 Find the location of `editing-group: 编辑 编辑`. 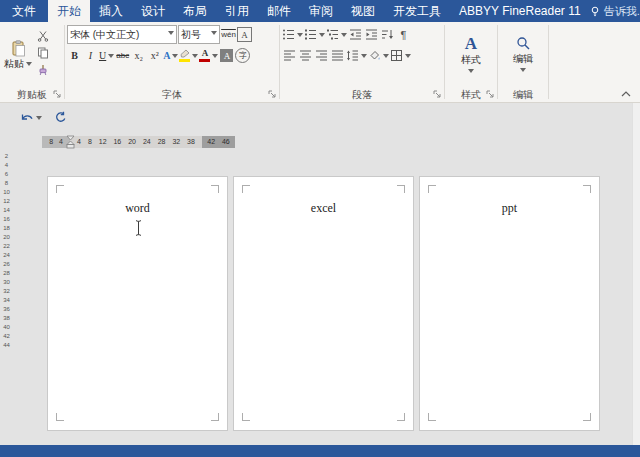

editing-group: 编辑 编辑 is located at coordinates (523, 62).